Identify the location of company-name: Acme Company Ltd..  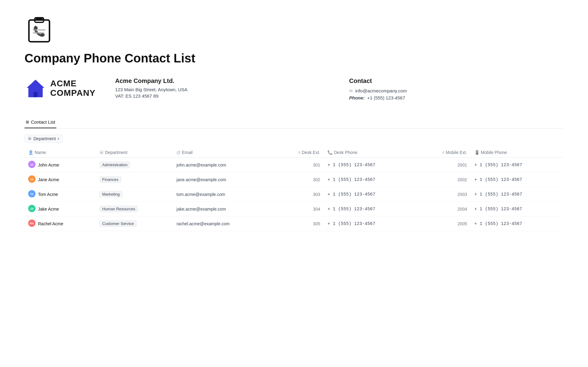
(222, 81).